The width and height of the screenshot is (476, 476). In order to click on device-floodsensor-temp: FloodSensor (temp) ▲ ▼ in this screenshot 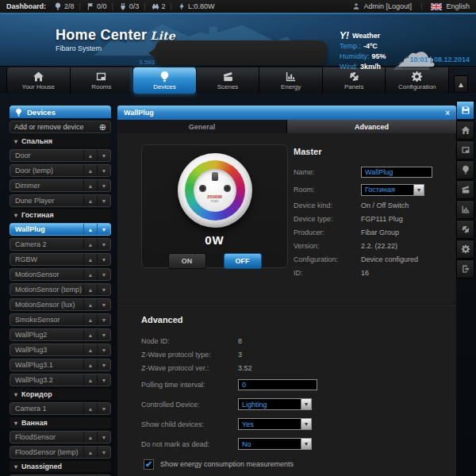, I will do `click(60, 452)`.